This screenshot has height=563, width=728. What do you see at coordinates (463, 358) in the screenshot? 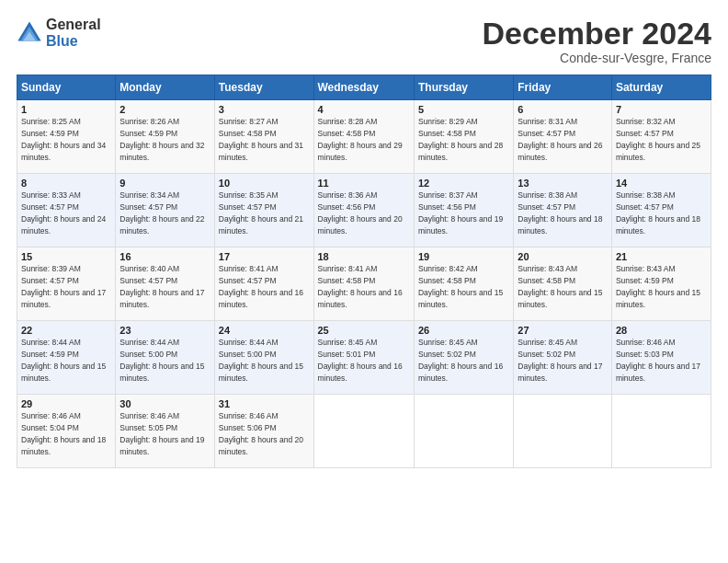
I see `day-cell-26: 26 Sunrise: 8:45 AMSunset: 5:02 PMDaylig…` at bounding box center [463, 358].